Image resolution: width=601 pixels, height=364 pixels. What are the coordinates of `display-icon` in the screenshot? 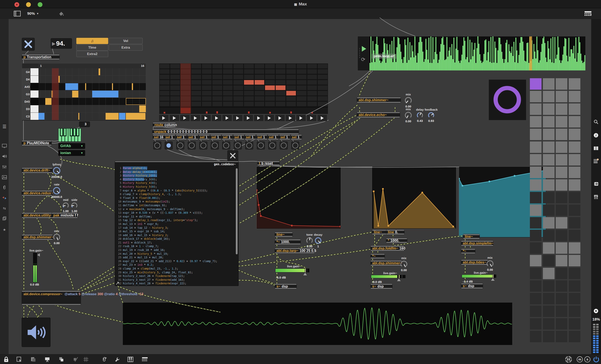 It's located at (4, 146).